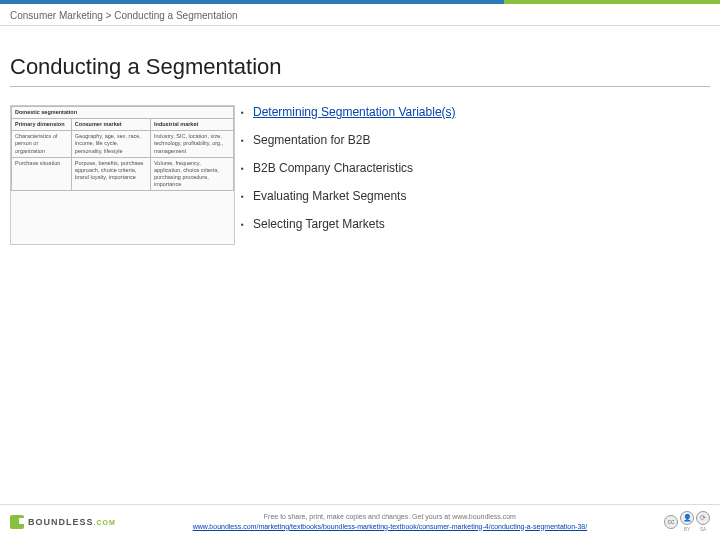 This screenshot has height=540, width=720. Describe the element at coordinates (192, 144) in the screenshot. I see `table-cell: Industry, SIC, location, size, technolog…` at that location.